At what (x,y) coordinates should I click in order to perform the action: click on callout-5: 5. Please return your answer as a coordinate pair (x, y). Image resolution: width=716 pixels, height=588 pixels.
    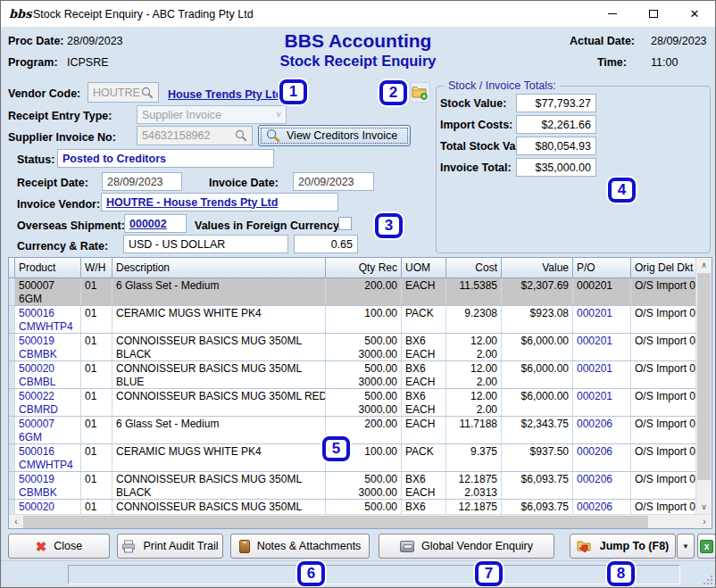
    Looking at the image, I should click on (336, 449).